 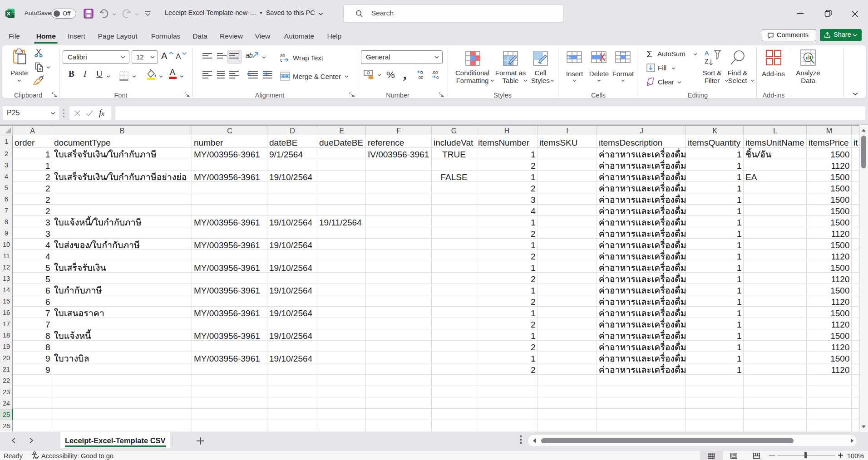 I want to click on svg-text: dueDateBE, so click(x=341, y=142).